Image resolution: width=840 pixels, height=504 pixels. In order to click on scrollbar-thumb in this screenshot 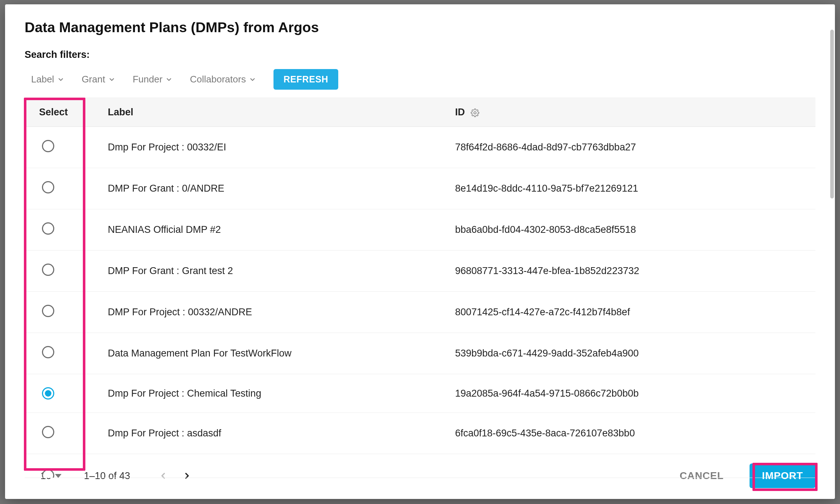, I will do `click(832, 114)`.